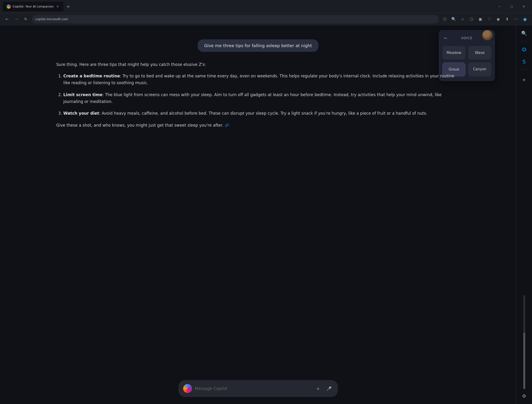 This screenshot has height=404, width=532. What do you see at coordinates (262, 98) in the screenshot?
I see `tip-item-2: Limit screen time: The blue light from s…` at bounding box center [262, 98].